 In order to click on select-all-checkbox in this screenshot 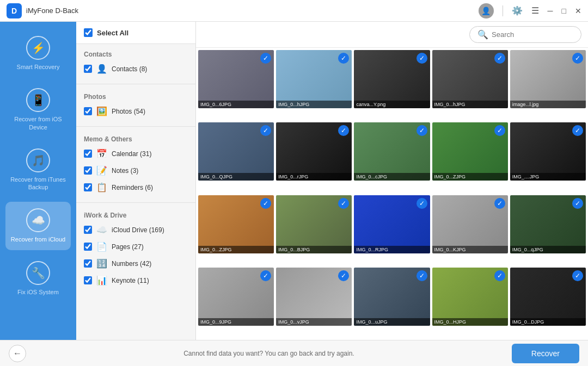, I will do `click(88, 33)`.